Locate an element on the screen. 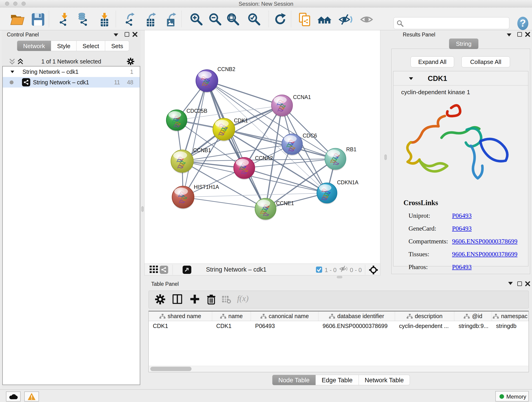 This screenshot has height=402, width=532. column-header-shared-name: shared name is located at coordinates (180, 316).